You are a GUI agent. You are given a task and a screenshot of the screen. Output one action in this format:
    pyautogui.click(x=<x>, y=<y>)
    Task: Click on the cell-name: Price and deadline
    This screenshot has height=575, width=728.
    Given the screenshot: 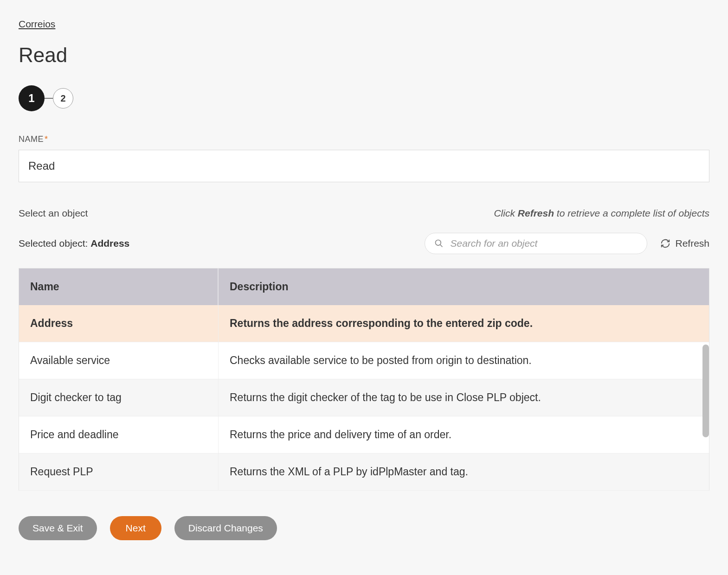 What is the action you would take?
    pyautogui.click(x=119, y=435)
    